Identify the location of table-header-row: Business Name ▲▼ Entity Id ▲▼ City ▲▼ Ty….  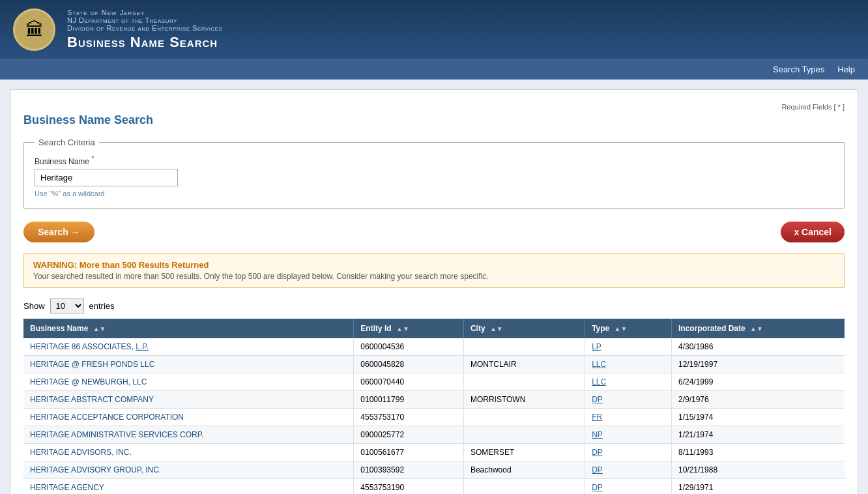
(434, 328).